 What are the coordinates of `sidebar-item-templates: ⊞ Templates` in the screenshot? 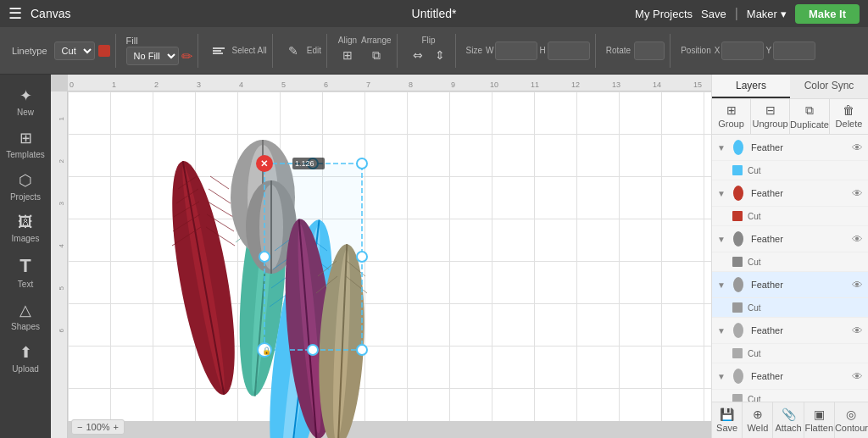 It's located at (25, 144).